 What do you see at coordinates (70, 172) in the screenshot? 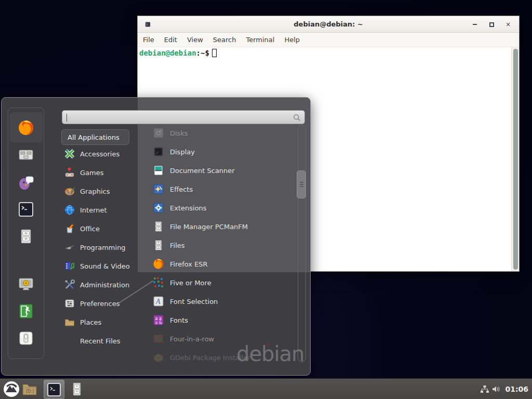
I see `games-icon` at bounding box center [70, 172].